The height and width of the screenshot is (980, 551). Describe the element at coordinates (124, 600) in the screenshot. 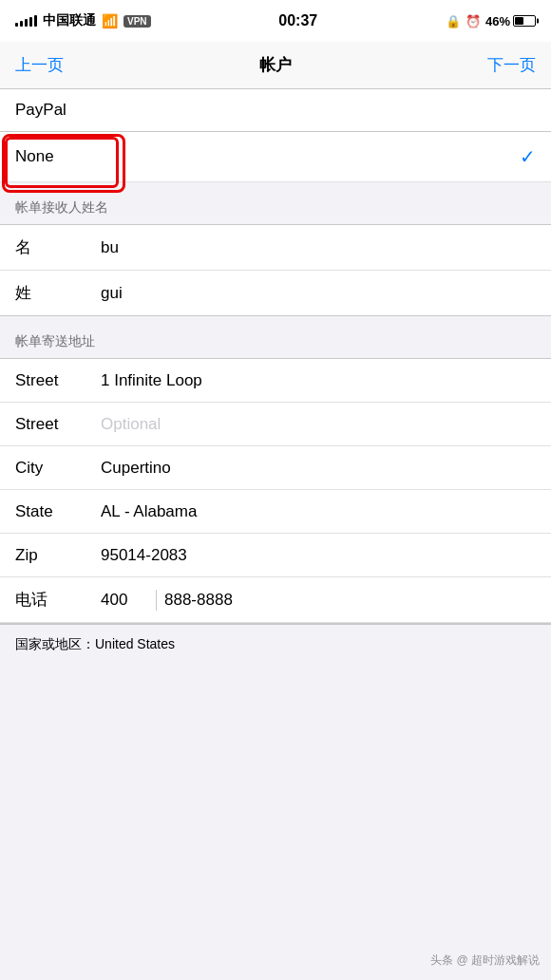

I see `phone-area-code: 400` at that location.